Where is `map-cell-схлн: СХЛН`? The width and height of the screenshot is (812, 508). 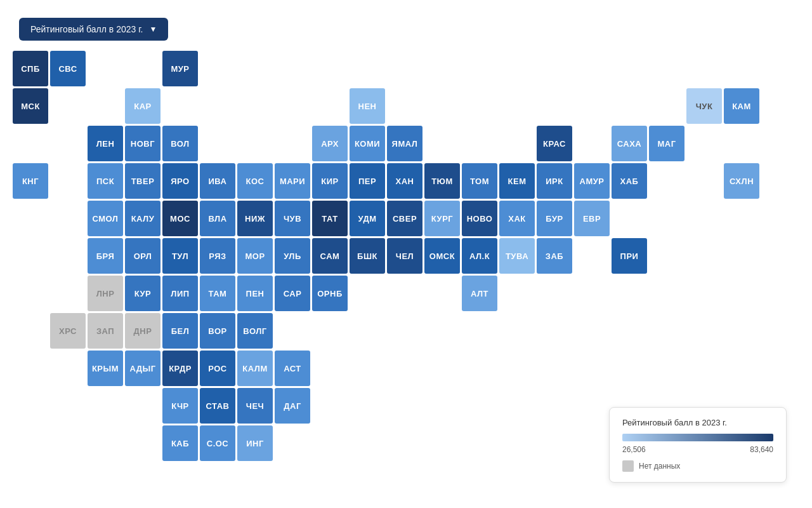
map-cell-схлн: СХЛН is located at coordinates (742, 181).